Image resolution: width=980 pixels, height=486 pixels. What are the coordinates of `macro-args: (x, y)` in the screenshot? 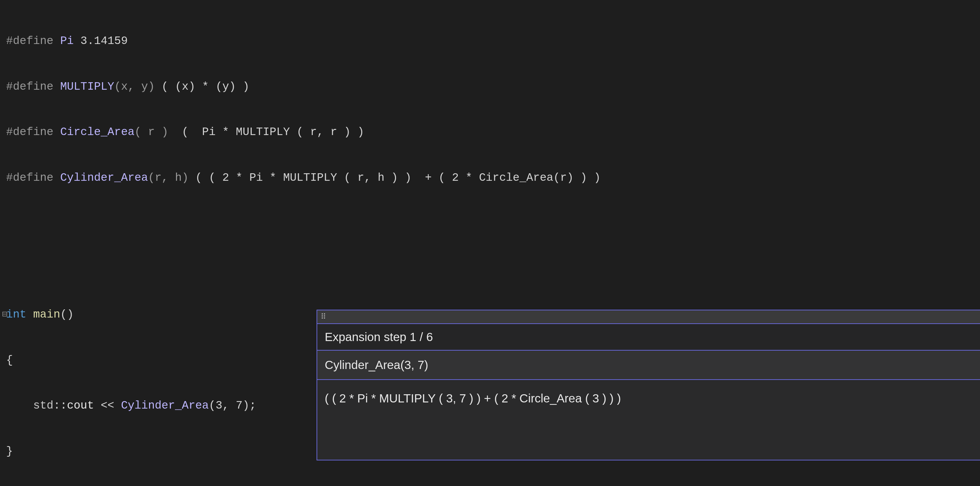 It's located at (135, 87).